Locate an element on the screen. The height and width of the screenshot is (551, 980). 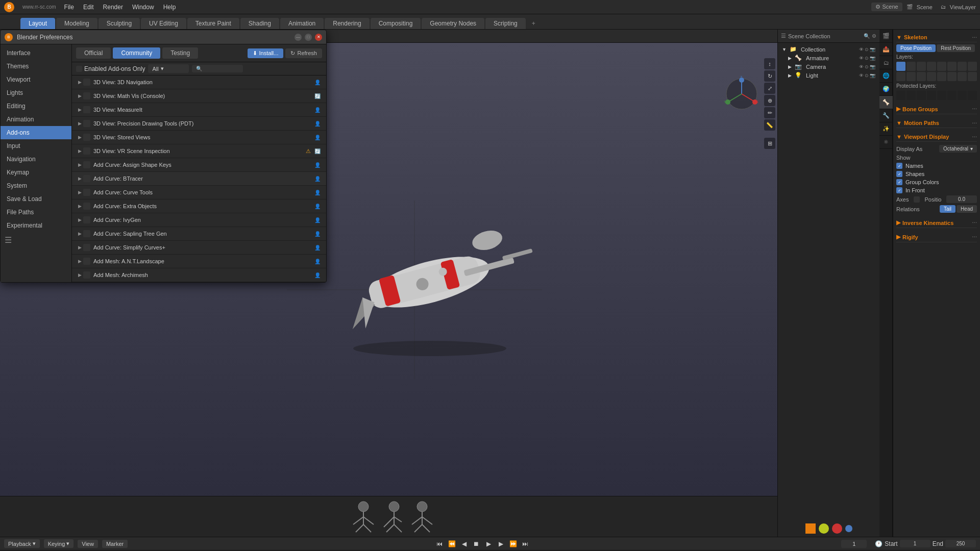
motion-paths-header: ▼ Motion Paths ⋯ is located at coordinates (937, 123).